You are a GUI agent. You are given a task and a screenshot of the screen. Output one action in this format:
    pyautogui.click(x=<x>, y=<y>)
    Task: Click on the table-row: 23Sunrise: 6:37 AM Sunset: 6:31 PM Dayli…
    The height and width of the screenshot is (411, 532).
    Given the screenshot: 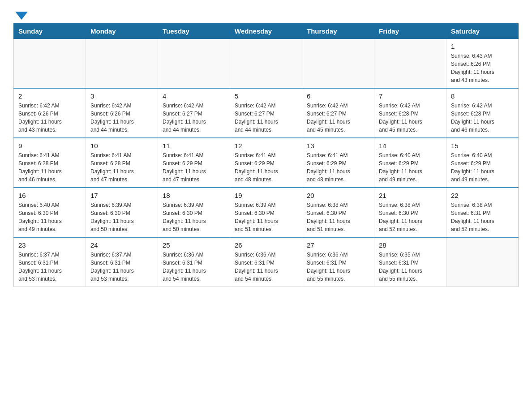 What is the action you would take?
    pyautogui.click(x=50, y=262)
    